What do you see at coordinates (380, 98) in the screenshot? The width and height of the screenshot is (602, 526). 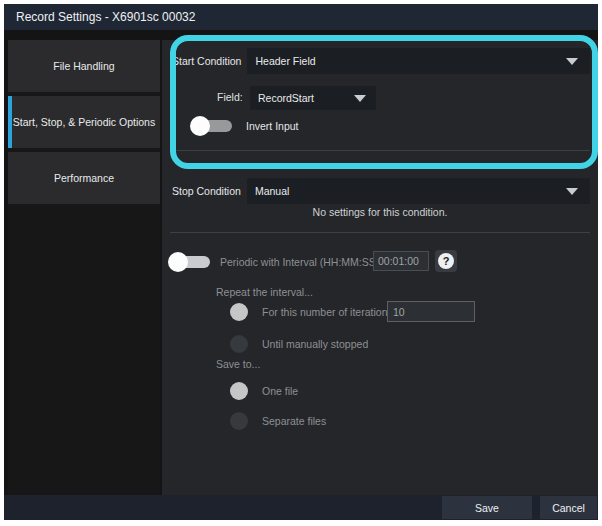 I see `header-field-row: Field: RecordStart` at bounding box center [380, 98].